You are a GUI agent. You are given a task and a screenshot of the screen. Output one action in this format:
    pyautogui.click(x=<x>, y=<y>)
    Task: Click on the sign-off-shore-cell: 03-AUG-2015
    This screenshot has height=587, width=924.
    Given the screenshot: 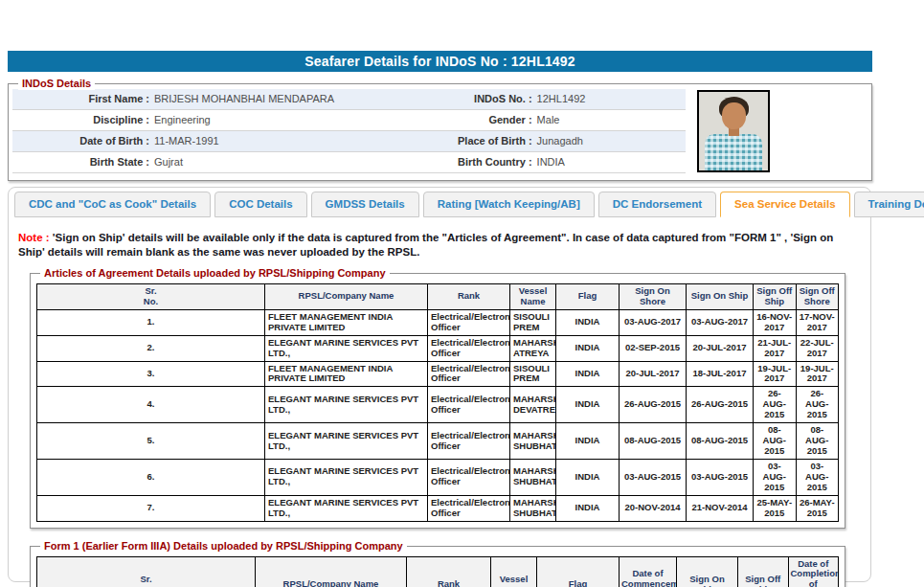 What is the action you would take?
    pyautogui.click(x=818, y=477)
    